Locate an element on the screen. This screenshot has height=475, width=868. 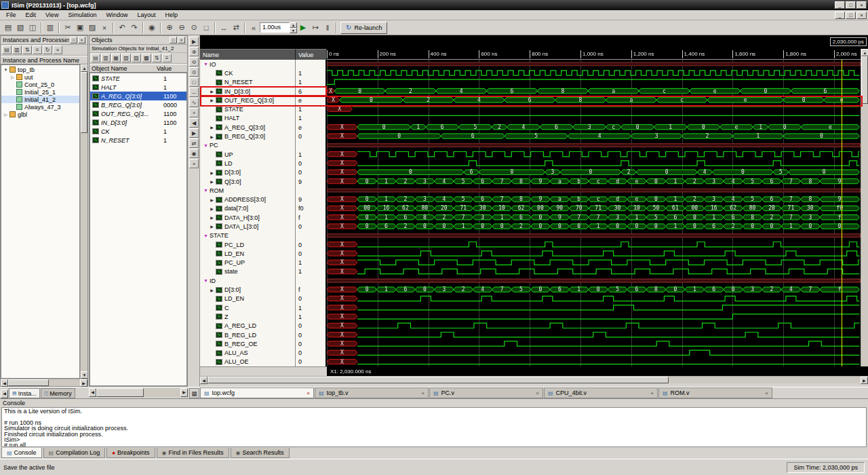
wave-signal-name-up: ∿UP is located at coordinates (248, 155).